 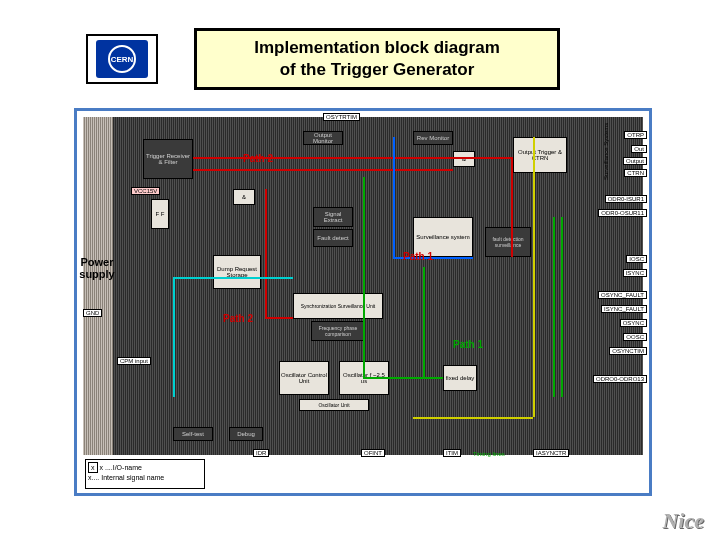 What do you see at coordinates (145, 474) in the screenshot?
I see `legend-box: xx ....I/O-name x.... Internal signal na…` at bounding box center [145, 474].